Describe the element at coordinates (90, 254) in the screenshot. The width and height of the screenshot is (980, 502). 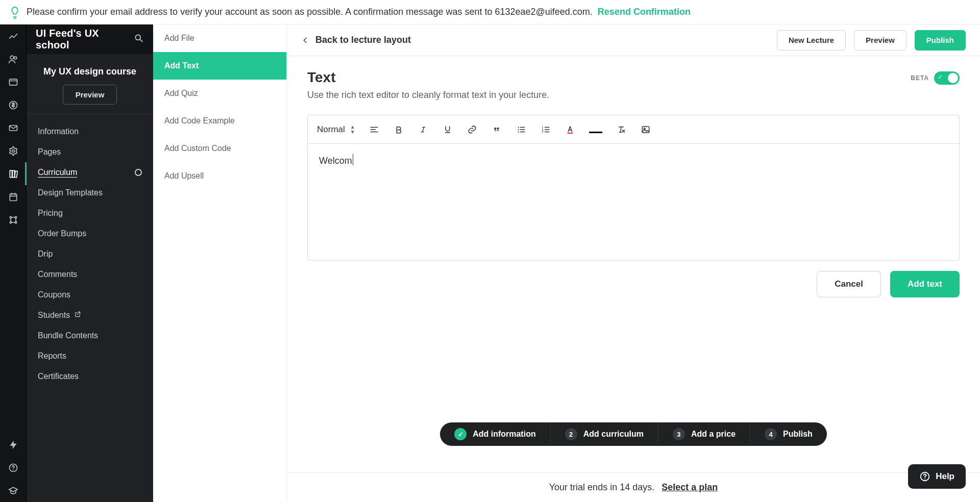
I see `sidebar-item-drip: Drip` at that location.